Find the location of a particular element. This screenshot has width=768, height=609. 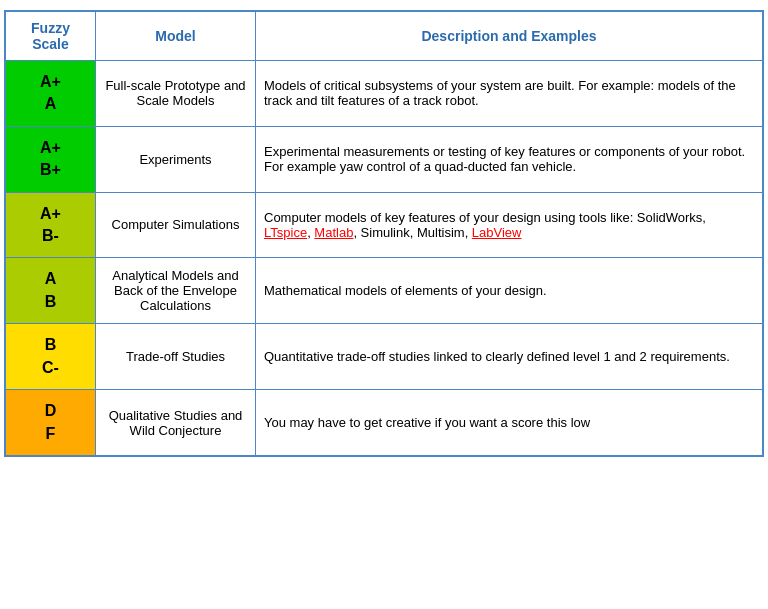

model-cell: Computer Simulations is located at coordinates (176, 225).